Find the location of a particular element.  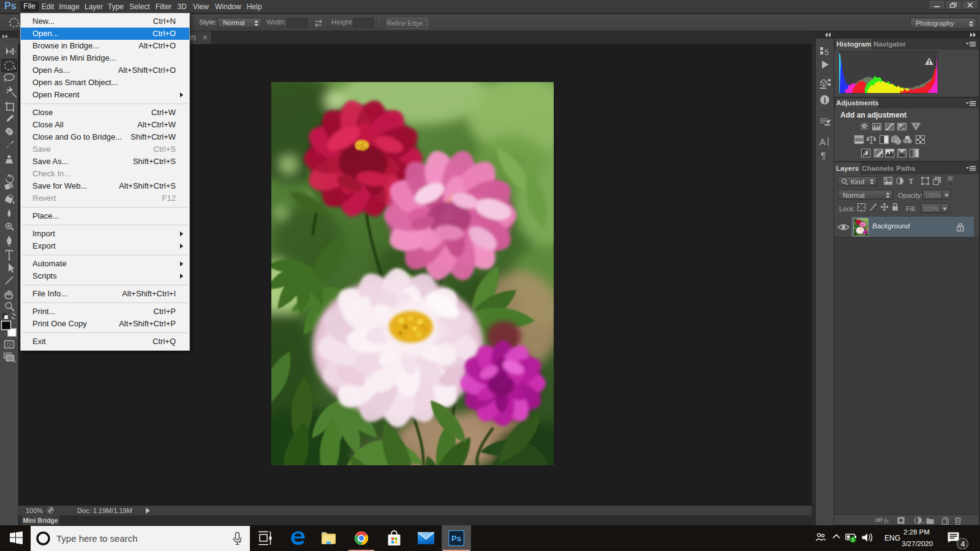

svg-text: Ps is located at coordinates (456, 539).